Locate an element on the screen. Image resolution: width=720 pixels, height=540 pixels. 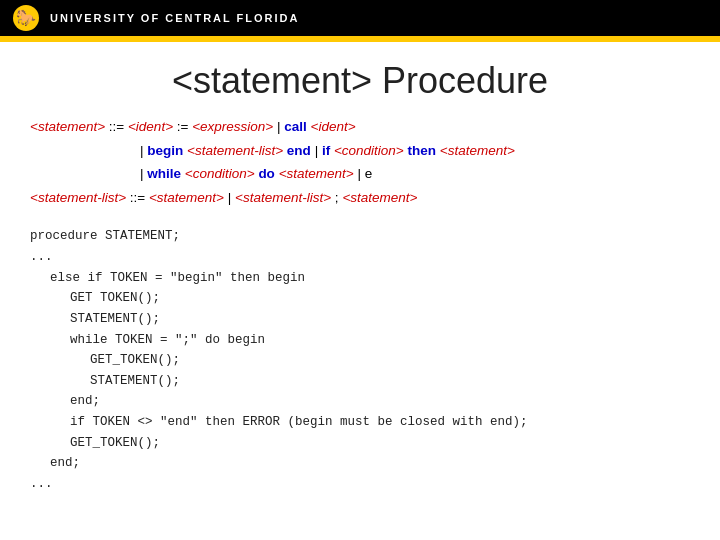
code-line: GET TOKEN(); is located at coordinates (360, 298).